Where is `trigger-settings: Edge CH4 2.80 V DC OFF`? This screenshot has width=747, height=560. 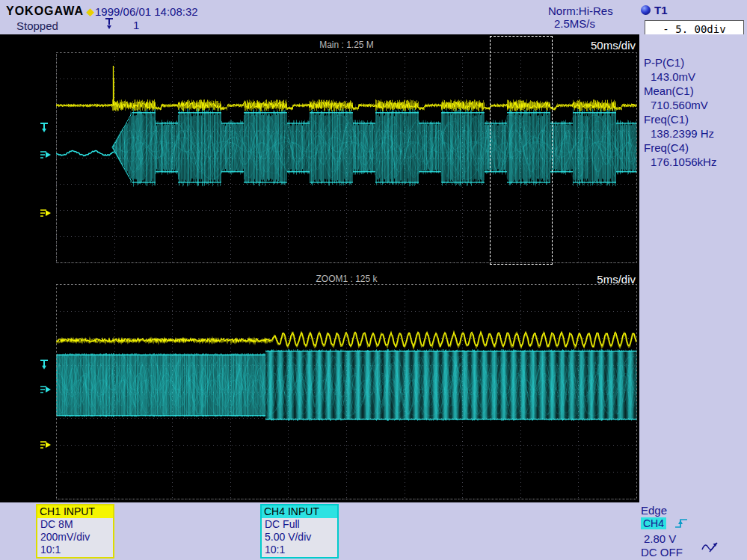
trigger-settings: Edge CH4 2.80 V DC OFF is located at coordinates (692, 532).